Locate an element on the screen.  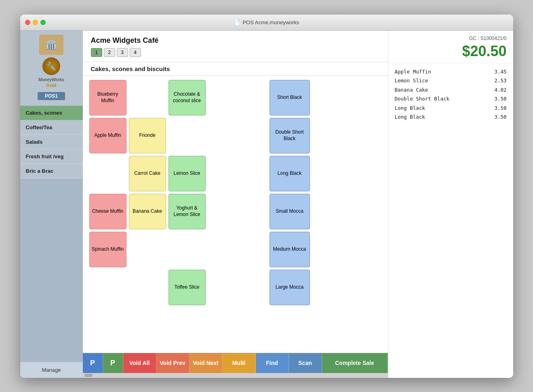
traffic-lights is located at coordinates (36, 23).